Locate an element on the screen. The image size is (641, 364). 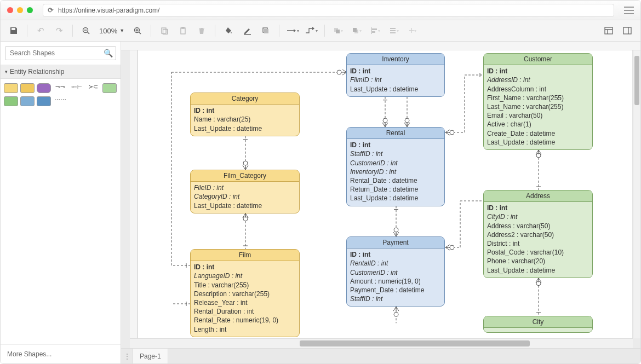
zoom-in-button is located at coordinates (138, 31).